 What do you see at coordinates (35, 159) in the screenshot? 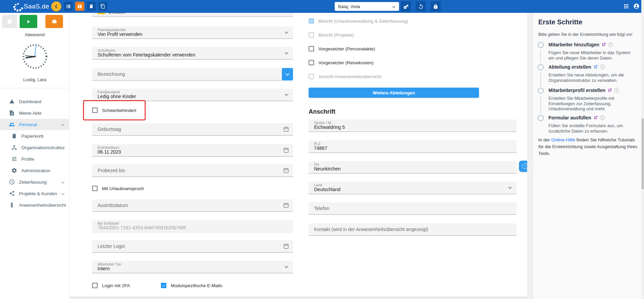
I see `sidebar-item-profile: Profile` at bounding box center [35, 159].